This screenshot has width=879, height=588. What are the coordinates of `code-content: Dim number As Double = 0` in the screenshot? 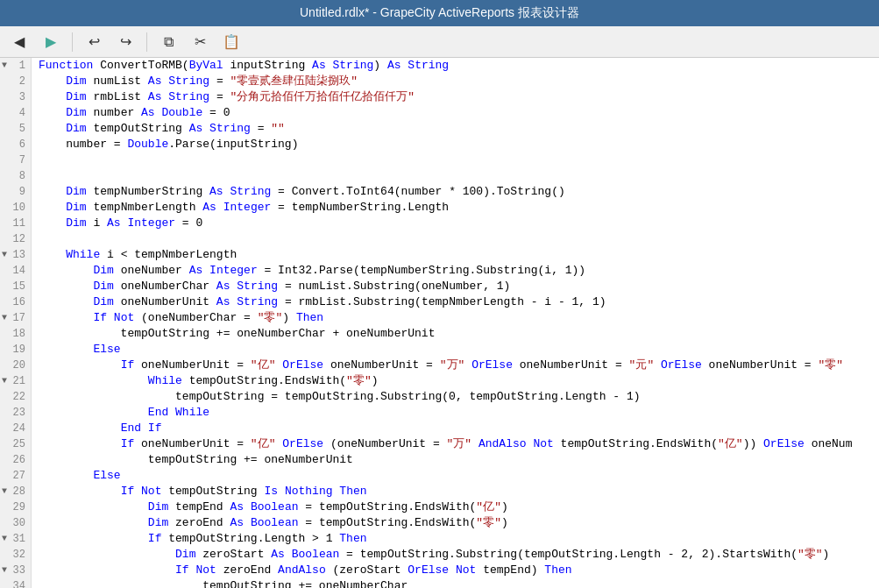 It's located at (456, 113).